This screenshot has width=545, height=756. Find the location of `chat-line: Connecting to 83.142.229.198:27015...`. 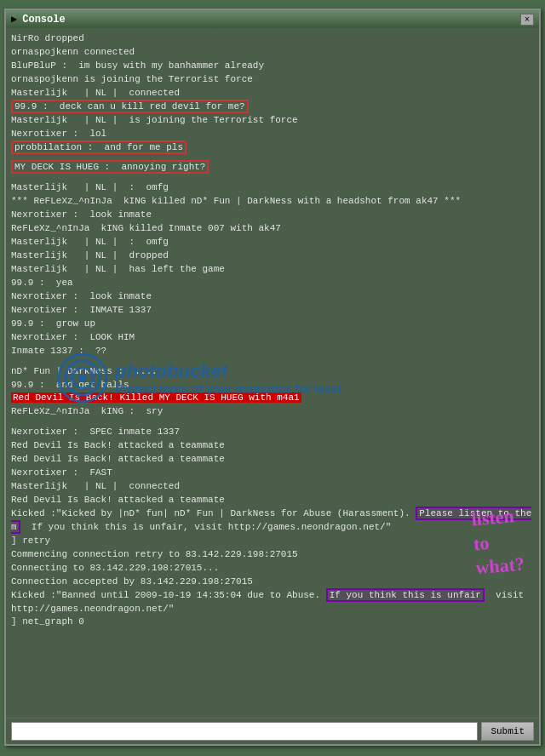

chat-line: Connecting to 83.142.229.198:27015... is located at coordinates (272, 569).